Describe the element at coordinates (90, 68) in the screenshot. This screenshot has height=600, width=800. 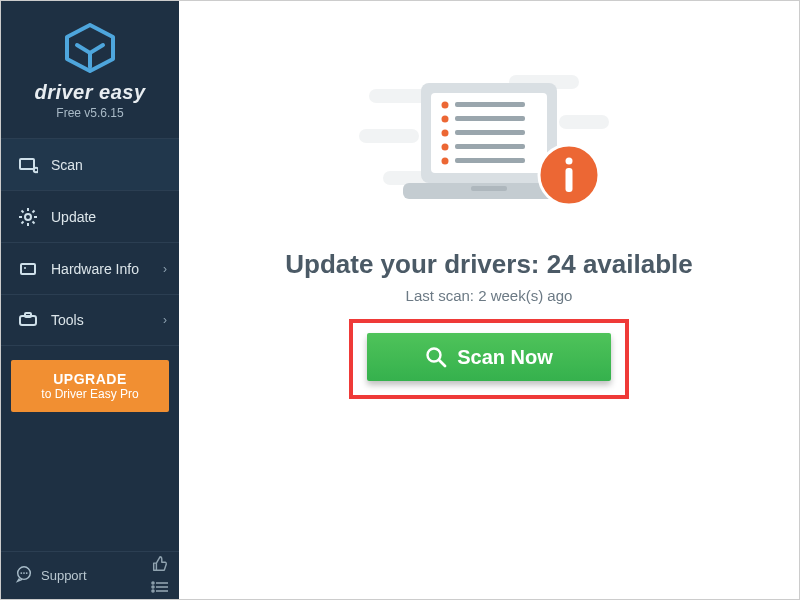
I see `brand-block: driver easy Free v5.6.15` at that location.